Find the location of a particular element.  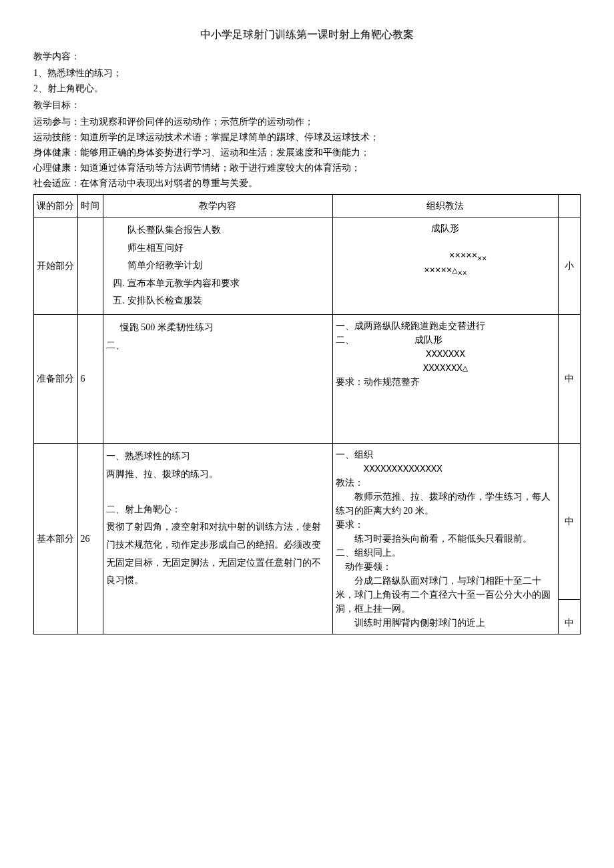

start-m-line1b: ×× is located at coordinates (482, 258).